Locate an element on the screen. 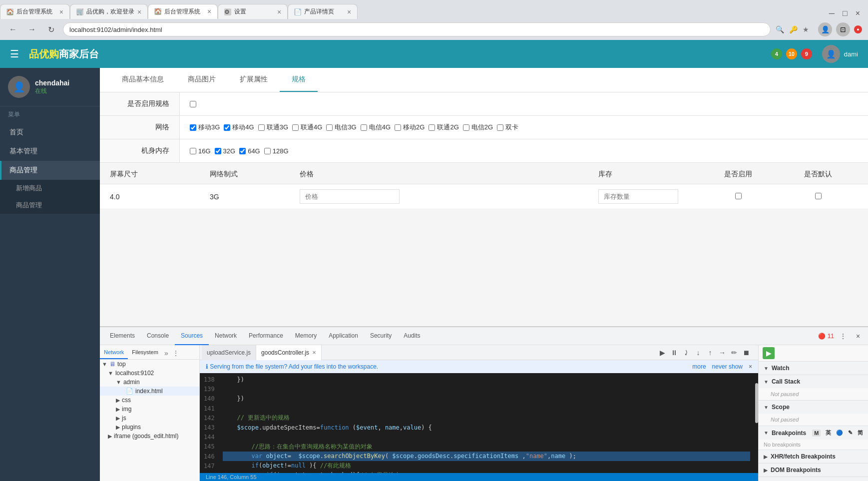 The width and height of the screenshot is (868, 481). file-tree-add: ⋮ is located at coordinates (176, 353).